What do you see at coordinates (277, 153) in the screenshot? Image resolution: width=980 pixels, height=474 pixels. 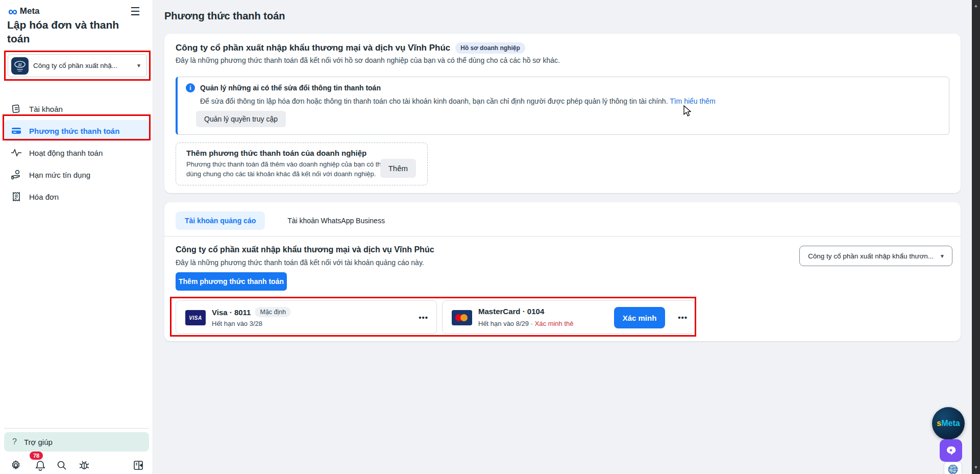 I see `add-business-payment-title: Thêm phương thức thanh toán của doanh ng…` at bounding box center [277, 153].